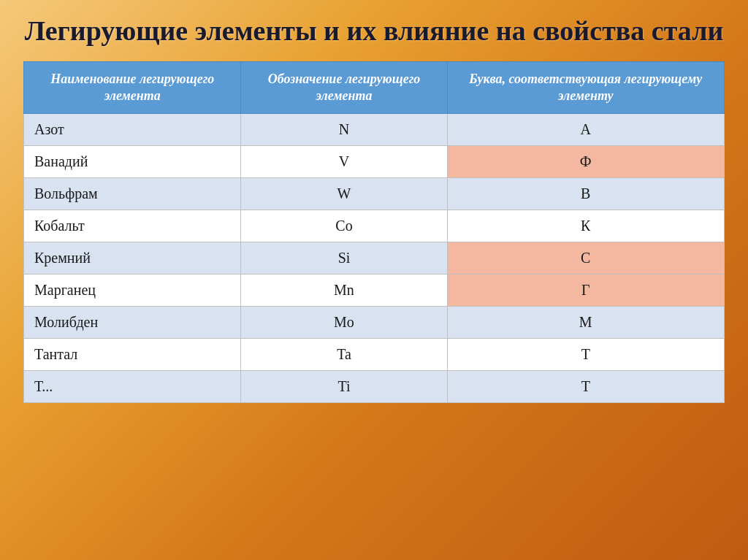 The width and height of the screenshot is (748, 560). Describe the element at coordinates (344, 355) in the screenshot. I see `cell-symbol: Ta` at that location.